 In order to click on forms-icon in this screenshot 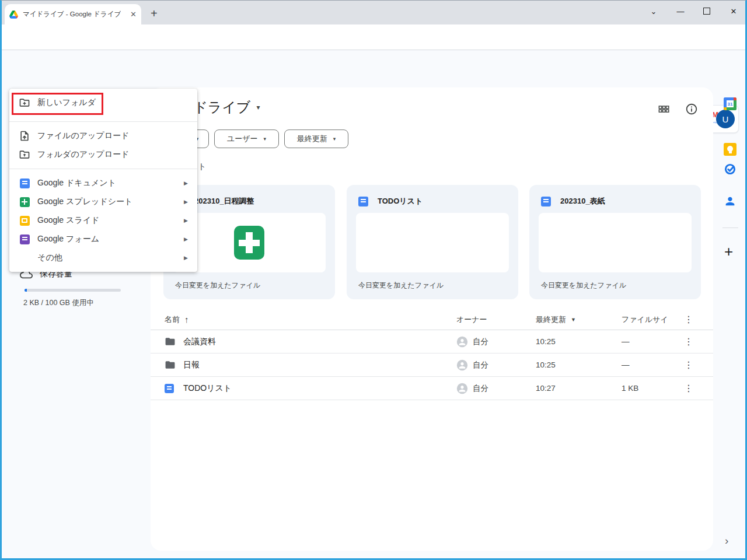, I will do `click(25, 239)`.